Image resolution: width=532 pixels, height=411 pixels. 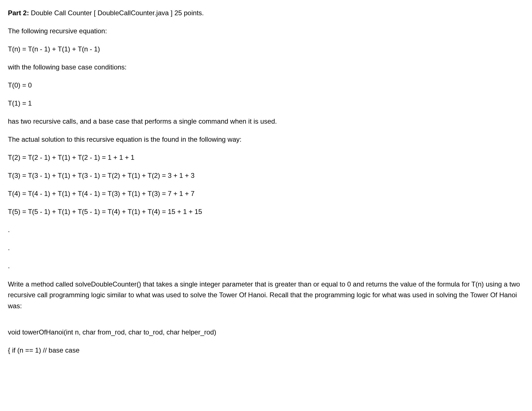 I want to click on task-description: Write a method called solveDoubleCounter…, so click(x=265, y=295).